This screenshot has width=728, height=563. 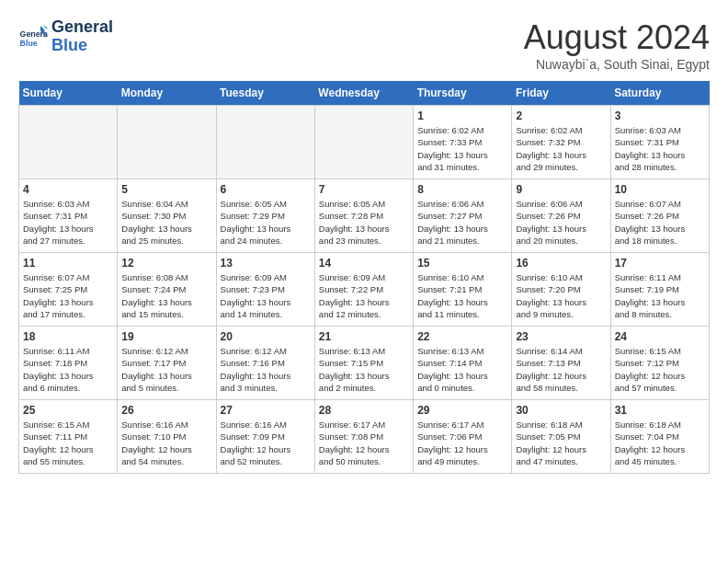 What do you see at coordinates (561, 190) in the screenshot?
I see `day-number: 9` at bounding box center [561, 190].